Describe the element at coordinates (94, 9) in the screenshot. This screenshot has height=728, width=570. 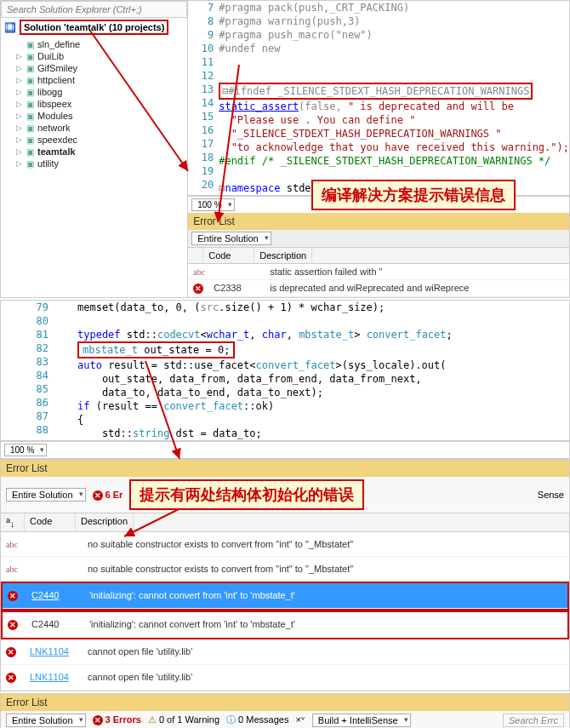
I see `search-input: Search Solution Explorer (Ctrl+;)` at that location.